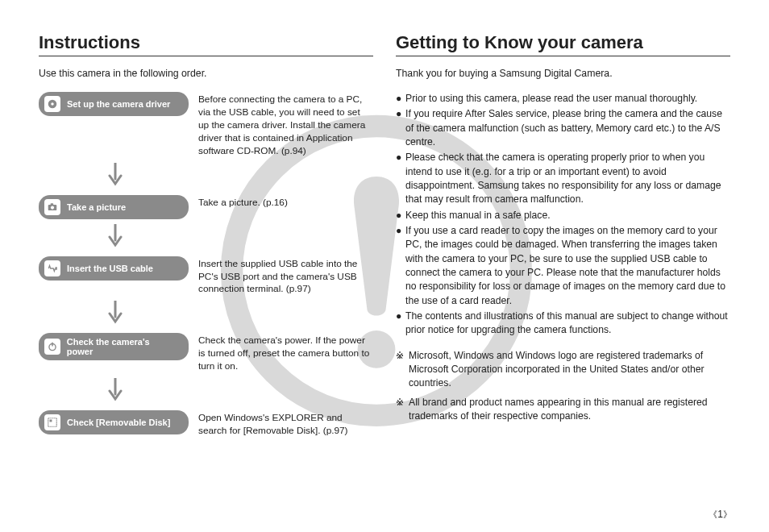  I want to click on grid-icon, so click(52, 422).